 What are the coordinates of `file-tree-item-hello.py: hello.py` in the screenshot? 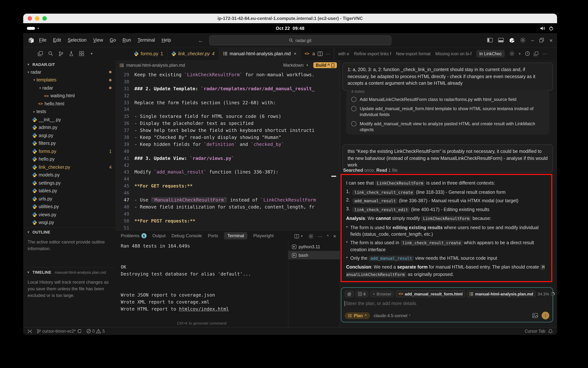 It's located at (69, 159).